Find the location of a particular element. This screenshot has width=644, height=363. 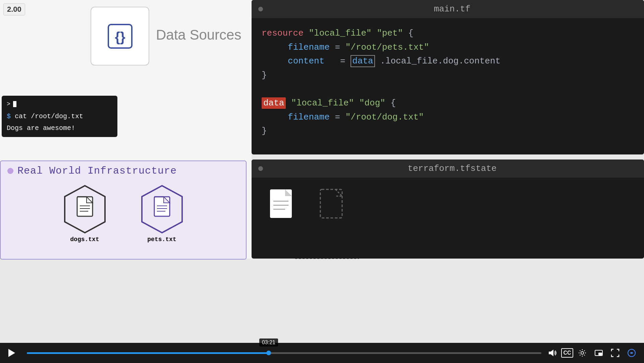

progress-fill is located at coordinates (148, 353).